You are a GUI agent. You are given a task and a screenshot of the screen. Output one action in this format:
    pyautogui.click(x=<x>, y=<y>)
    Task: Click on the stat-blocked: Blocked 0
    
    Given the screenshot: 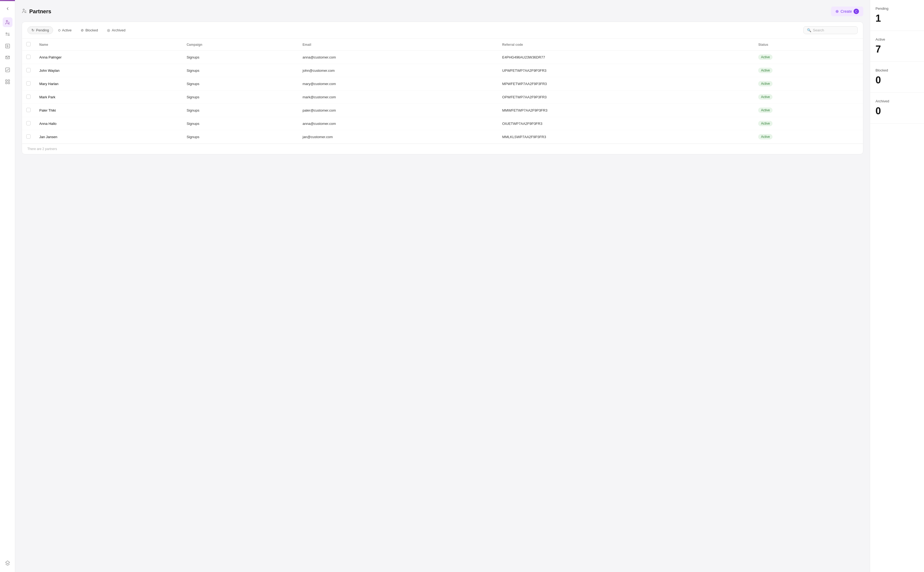 What is the action you would take?
    pyautogui.click(x=897, y=77)
    